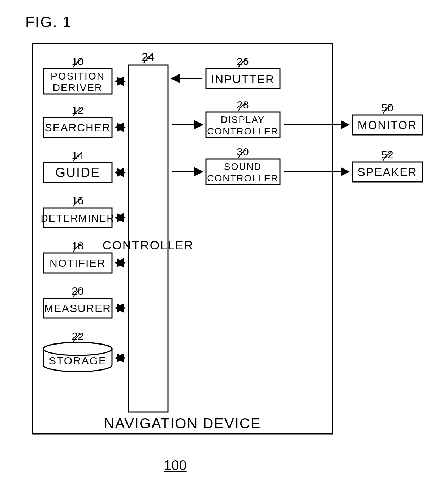 Image resolution: width=448 pixels, height=492 pixels. Describe the element at coordinates (77, 218) in the screenshot. I see `determiner-label: DETERMINER` at that location.